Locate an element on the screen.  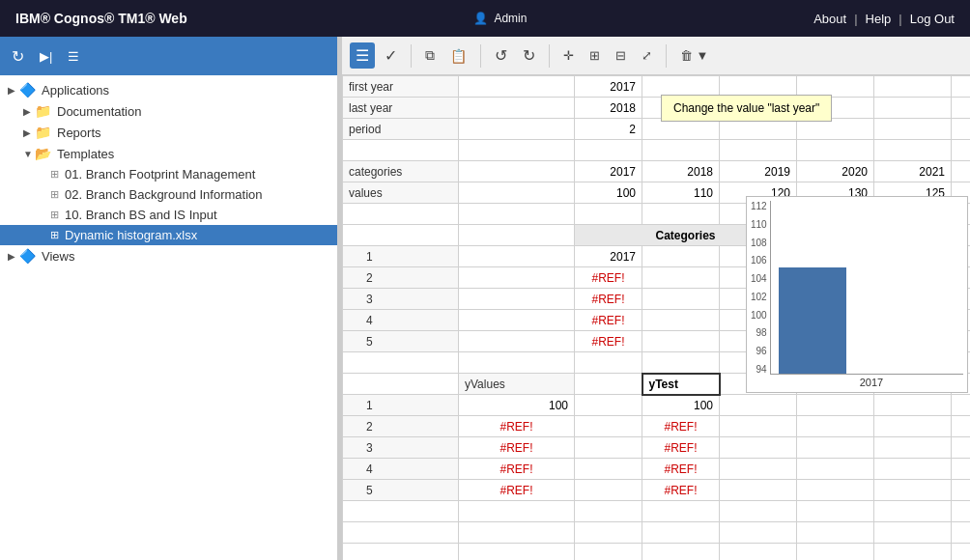
row-label: last year is located at coordinates (401, 108).